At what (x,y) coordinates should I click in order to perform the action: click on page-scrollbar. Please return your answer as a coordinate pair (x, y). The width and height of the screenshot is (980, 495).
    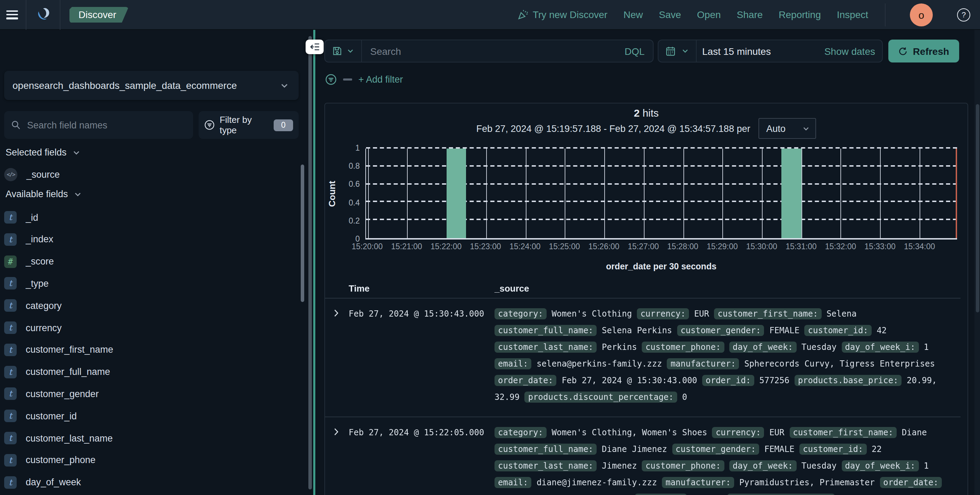
    Looking at the image, I should click on (977, 262).